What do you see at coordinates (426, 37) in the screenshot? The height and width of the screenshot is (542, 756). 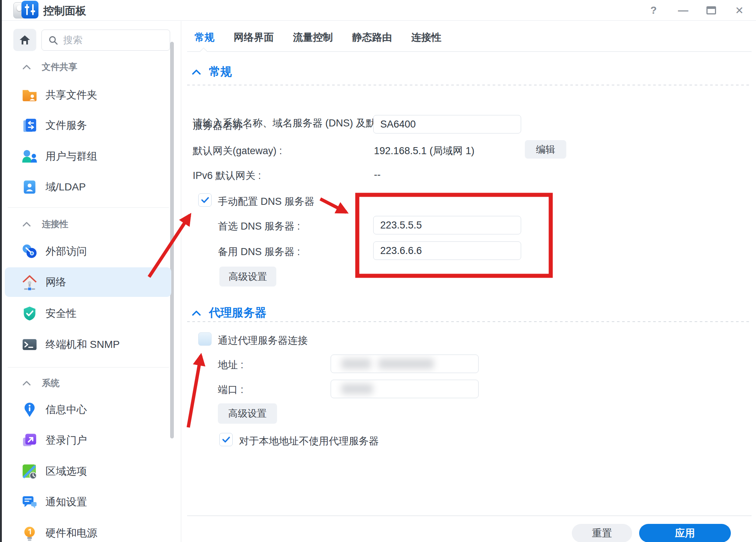 I see `tab-connectivity: 连接性` at bounding box center [426, 37].